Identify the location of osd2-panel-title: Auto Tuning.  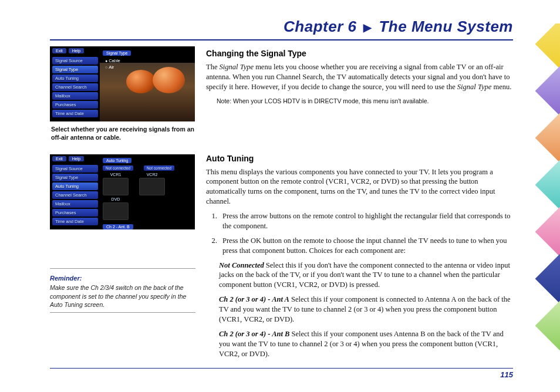
(117, 161).